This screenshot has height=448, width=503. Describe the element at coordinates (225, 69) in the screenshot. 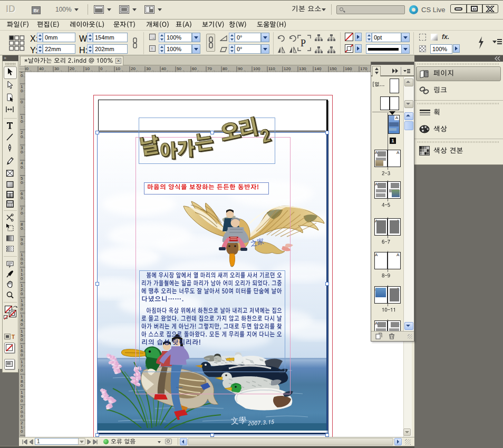

I see `svg-text: 80` at that location.